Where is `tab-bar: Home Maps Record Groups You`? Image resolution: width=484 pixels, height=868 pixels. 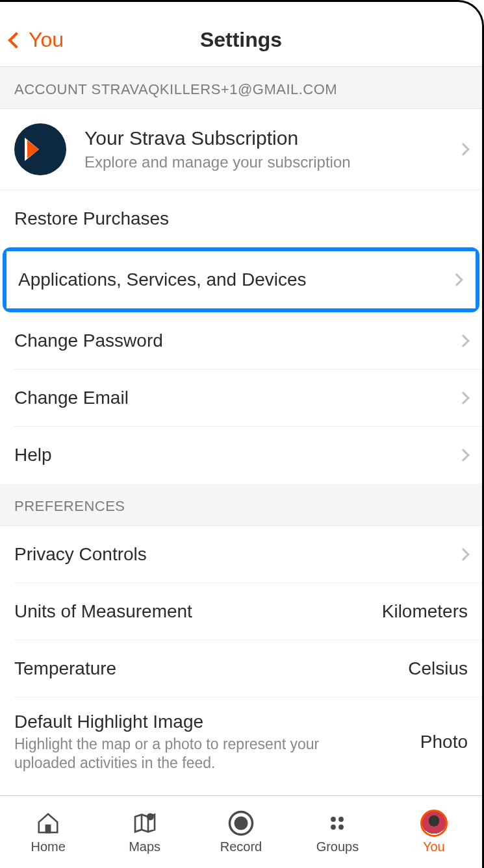 tab-bar: Home Maps Record Groups You is located at coordinates (241, 832).